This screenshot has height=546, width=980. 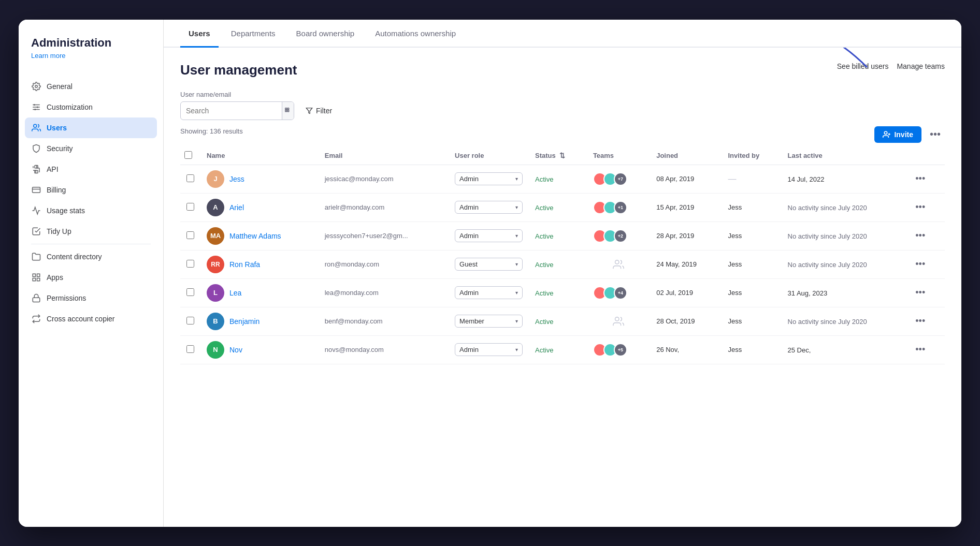 I want to click on user-joined-cell: 24 May, 2019, so click(x=686, y=264).